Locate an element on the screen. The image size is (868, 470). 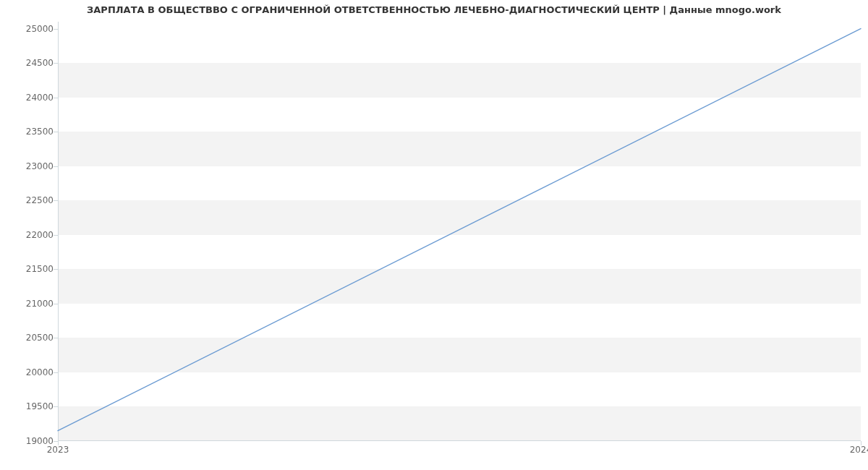
y-tick-label: 23500 is located at coordinates (32, 132).